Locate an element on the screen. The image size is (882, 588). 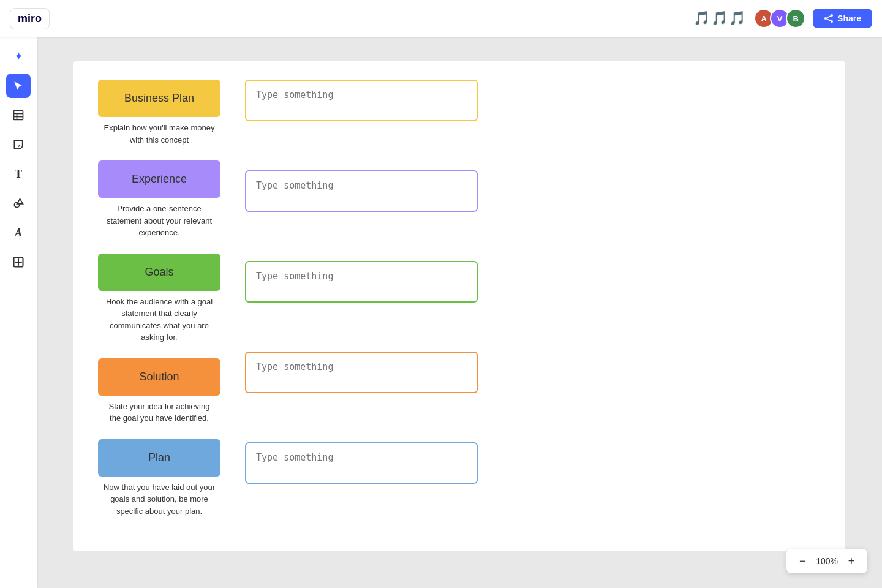
sticky-note-icon is located at coordinates (18, 145).